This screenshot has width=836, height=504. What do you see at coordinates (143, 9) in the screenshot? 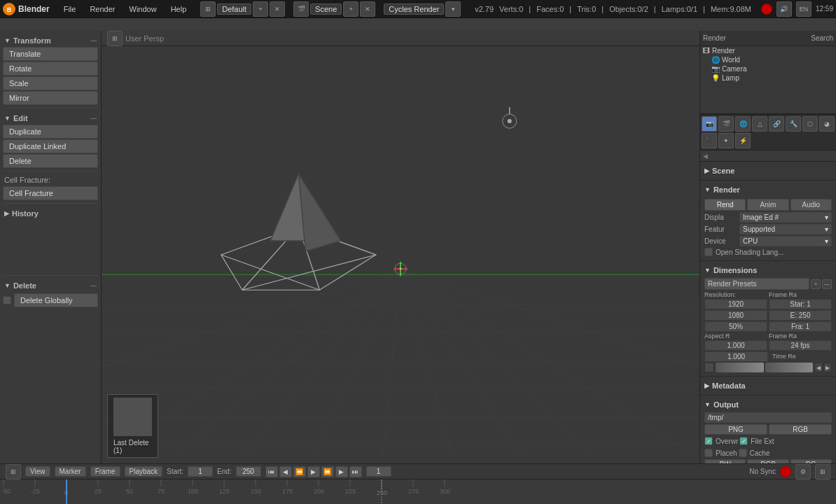
I see `menu-window: Window` at bounding box center [143, 9].